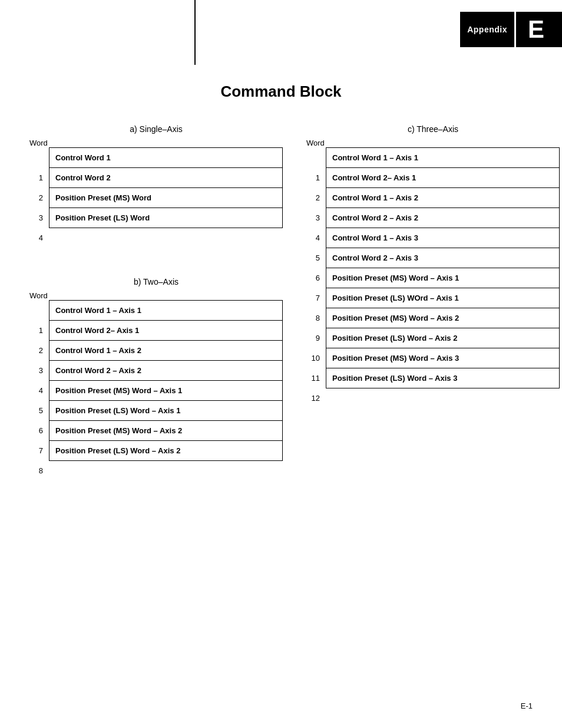 The image size is (562, 728). I want to click on appendix-letter: E, so click(538, 29).